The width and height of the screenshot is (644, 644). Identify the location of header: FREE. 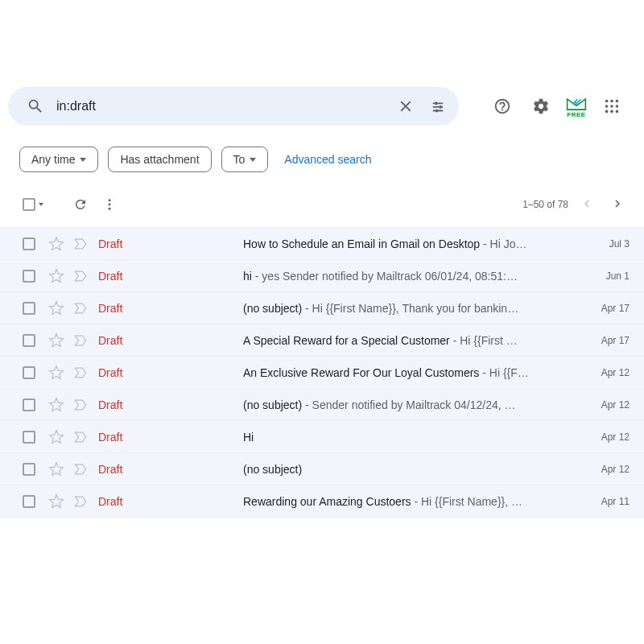
(322, 106).